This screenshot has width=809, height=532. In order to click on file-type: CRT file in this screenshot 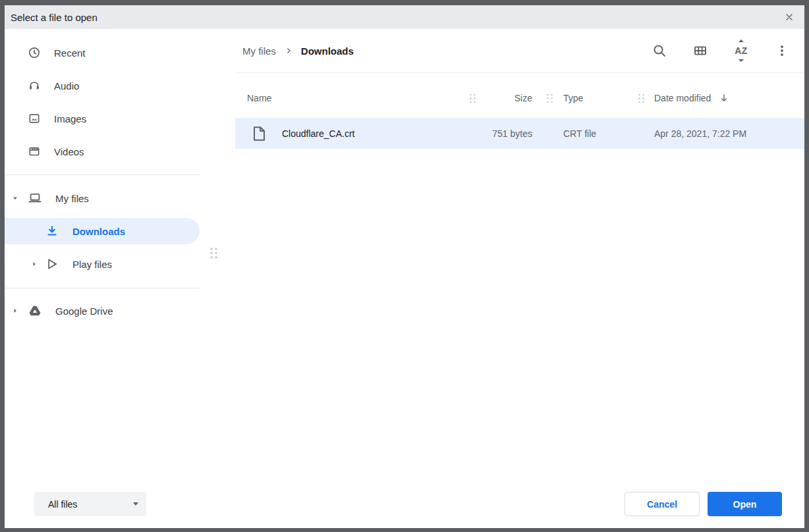, I will do `click(596, 134)`.